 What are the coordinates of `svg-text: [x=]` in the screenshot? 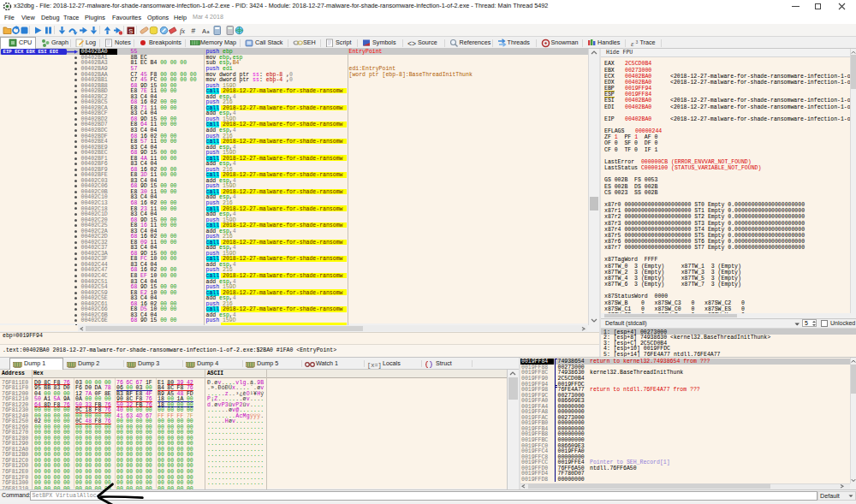 It's located at (374, 365).